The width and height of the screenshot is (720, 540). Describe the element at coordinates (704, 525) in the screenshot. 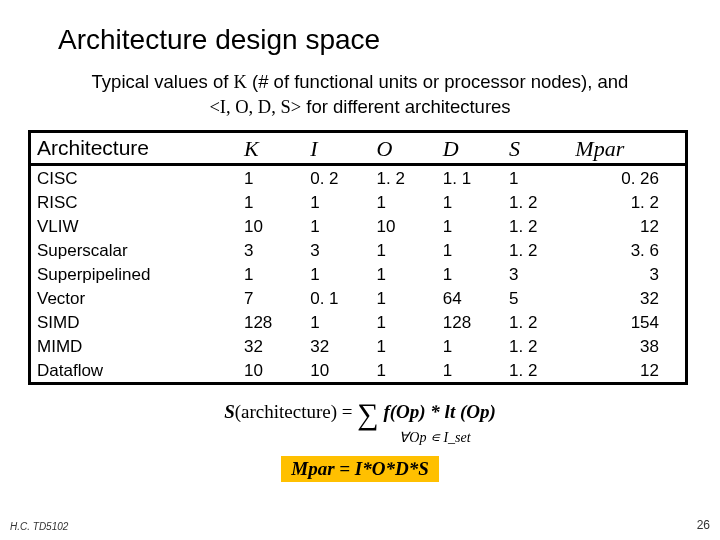

I see `footer-right: 26` at that location.